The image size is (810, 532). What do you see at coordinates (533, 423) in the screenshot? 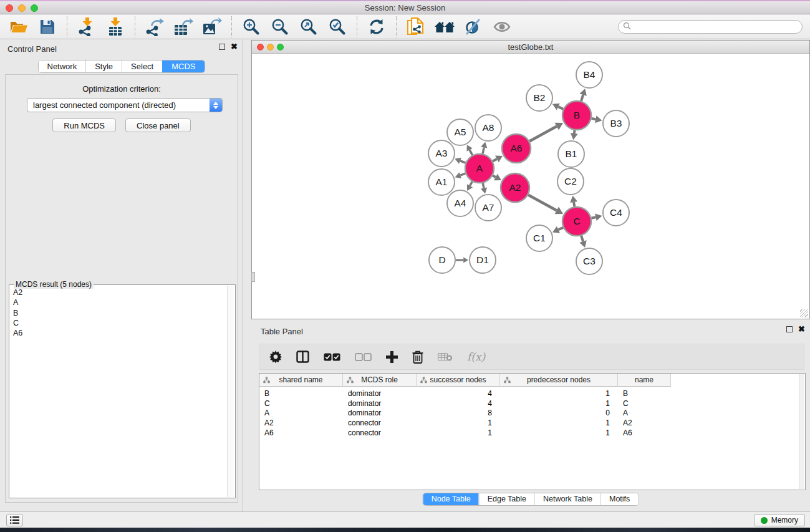
I see `table-row: A2connector11A2` at bounding box center [533, 423].